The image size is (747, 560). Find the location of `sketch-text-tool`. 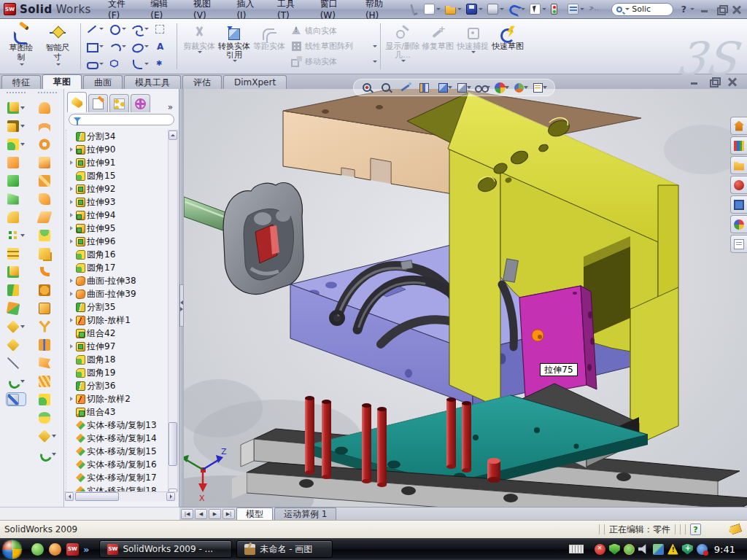

sketch-text-tool is located at coordinates (163, 47).